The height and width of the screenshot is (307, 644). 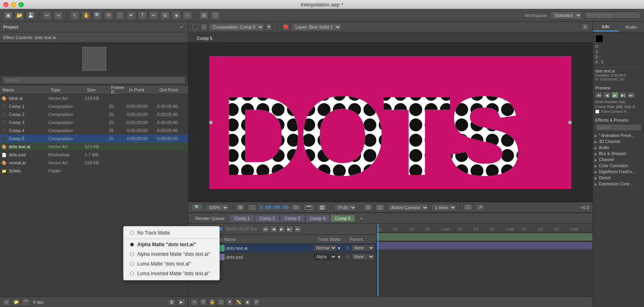 What do you see at coordinates (408, 207) in the screenshot?
I see `view-select: Active Camera` at bounding box center [408, 207].